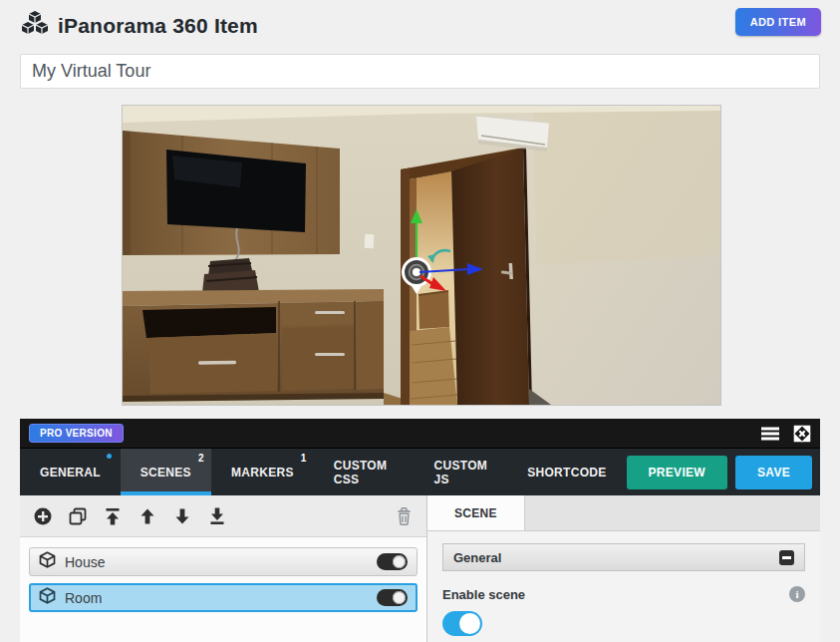 Image resolution: width=840 pixels, height=642 pixels. I want to click on general-notification-dot, so click(110, 457).